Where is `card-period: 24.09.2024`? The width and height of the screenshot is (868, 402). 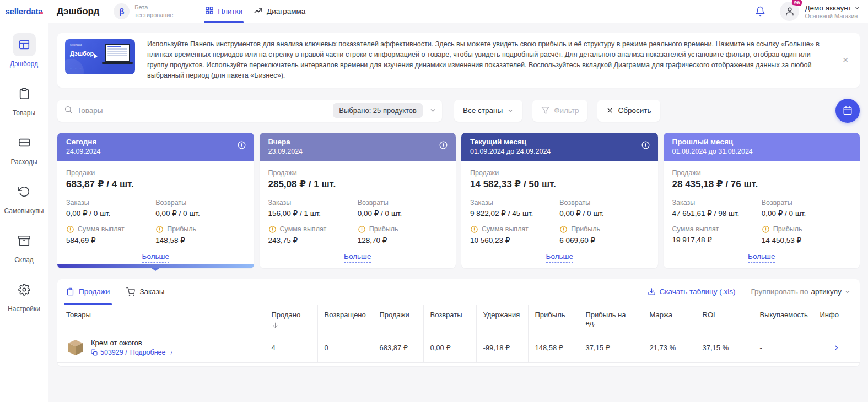
card-period: 24.09.2024 is located at coordinates (155, 151).